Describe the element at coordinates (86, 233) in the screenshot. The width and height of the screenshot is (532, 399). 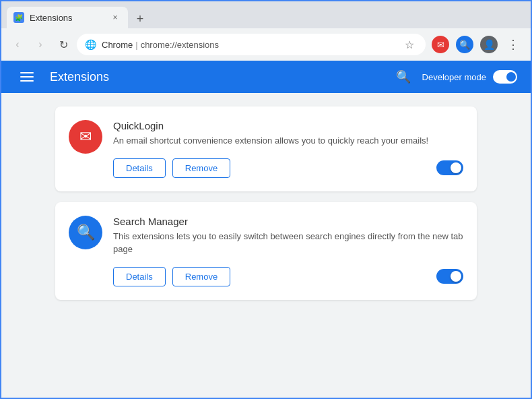
I see `searchmanager-icon: 🔍` at that location.